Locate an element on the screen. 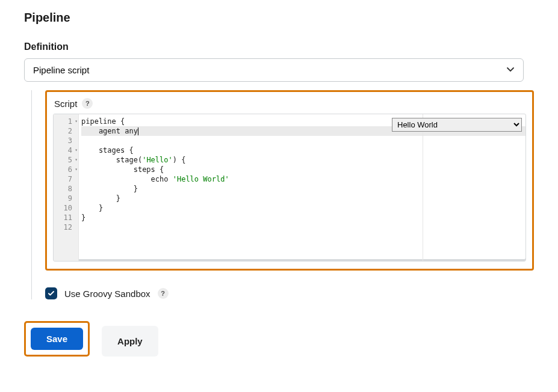 The width and height of the screenshot is (558, 392). save-highlight-box: Save is located at coordinates (57, 339).